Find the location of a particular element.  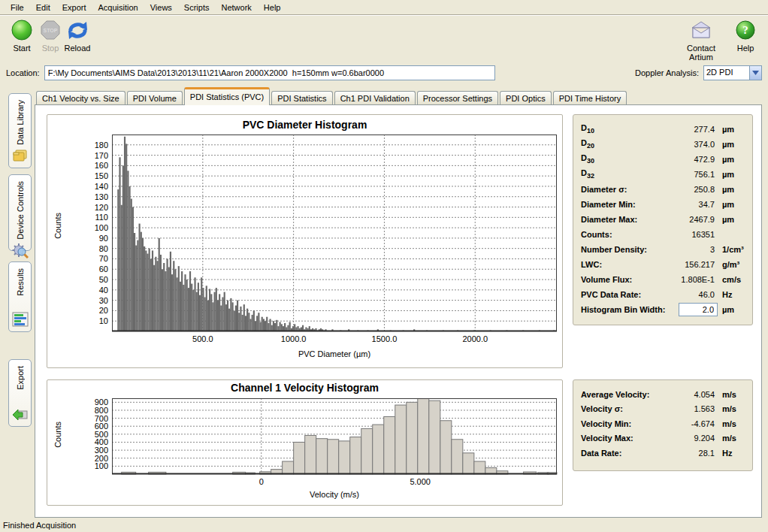

y-tick-label: 160 is located at coordinates (78, 165).